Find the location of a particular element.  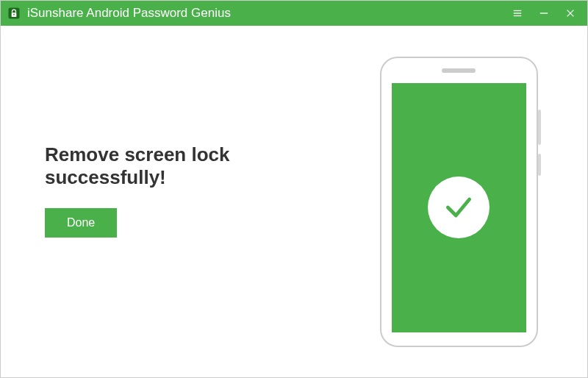

minimize-icon is located at coordinates (544, 13).